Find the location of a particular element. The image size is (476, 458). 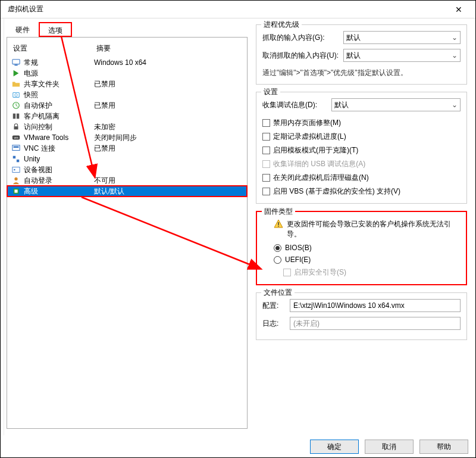

radio-bios: BIOS(B) is located at coordinates (362, 248).